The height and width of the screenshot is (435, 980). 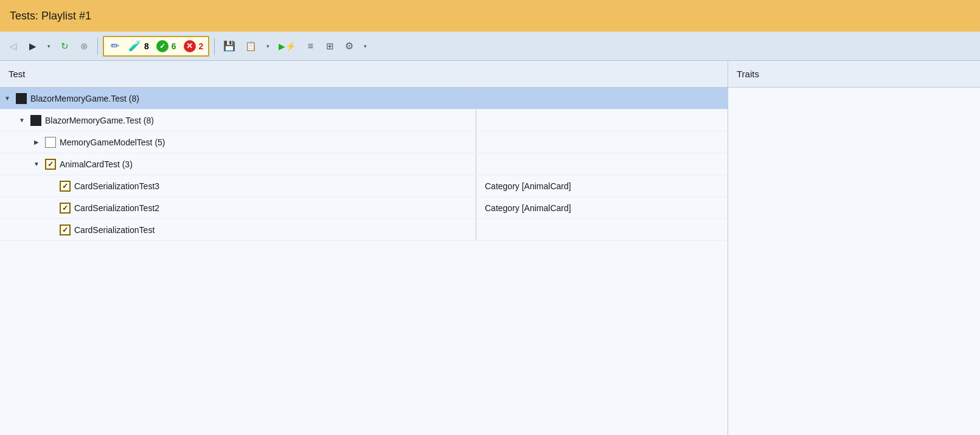 I want to click on checkbox-memory-model, so click(x=50, y=142).